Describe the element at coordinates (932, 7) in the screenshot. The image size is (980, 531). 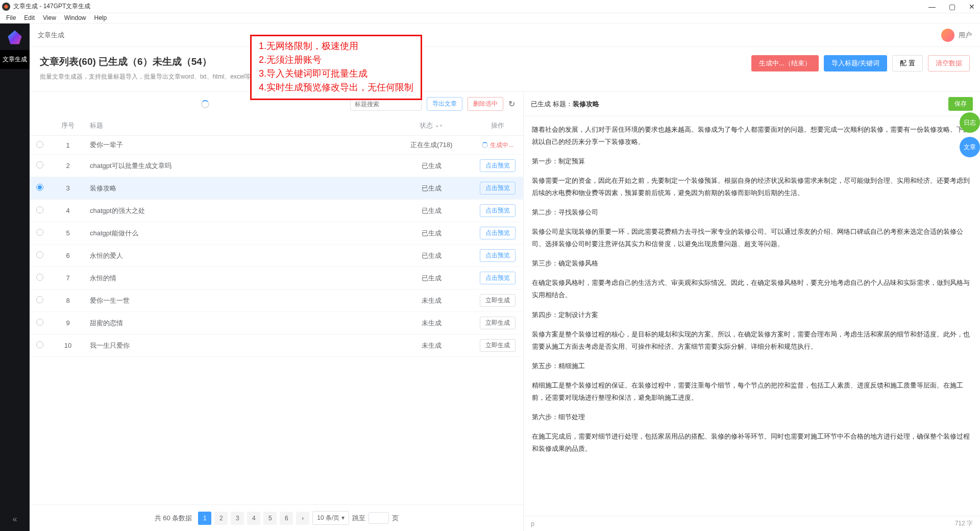
I see `minimize-button: —` at that location.